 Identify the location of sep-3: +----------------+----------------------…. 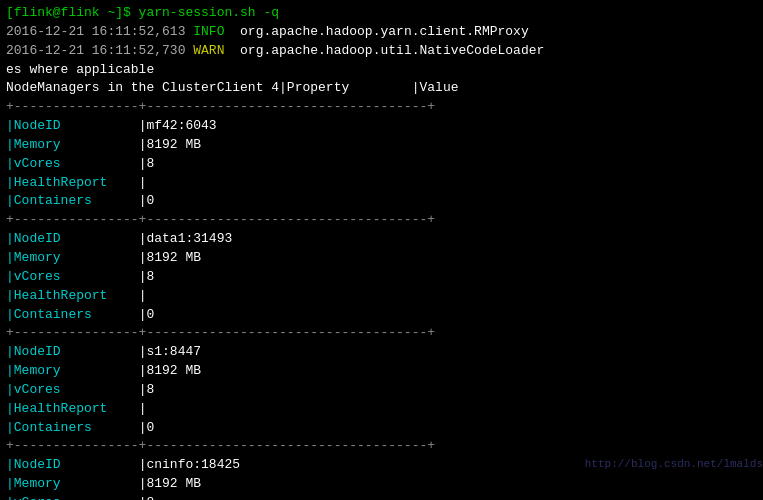
(382, 446).